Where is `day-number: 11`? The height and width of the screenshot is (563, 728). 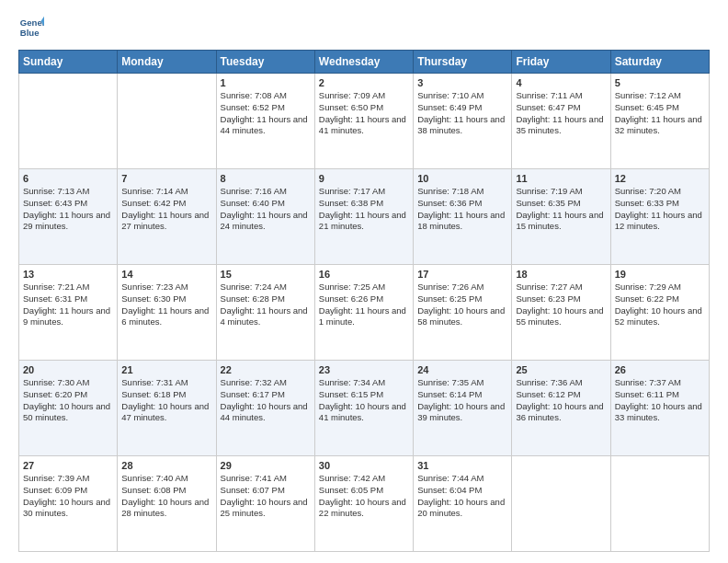 day-number: 11 is located at coordinates (561, 178).